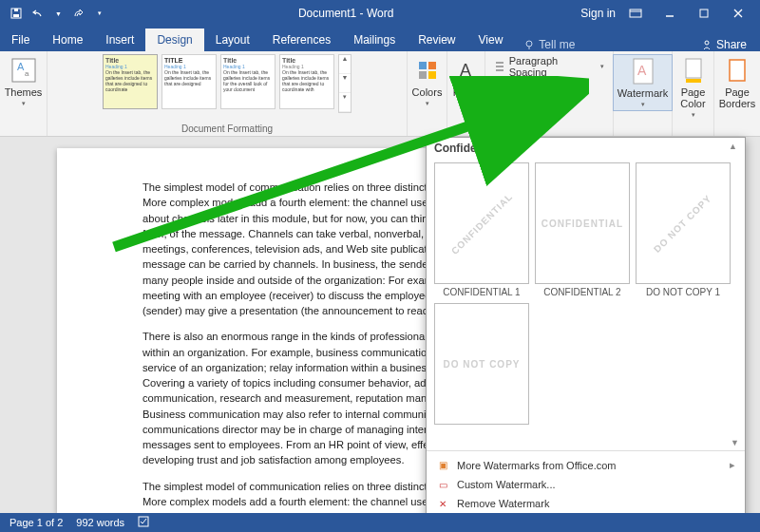 This screenshot has width=760, height=532. Describe the element at coordinates (482, 230) in the screenshot. I see `watermark-tile-confidential-1: CONFIDENTIAL CONFIDENTIAL 1` at that location.